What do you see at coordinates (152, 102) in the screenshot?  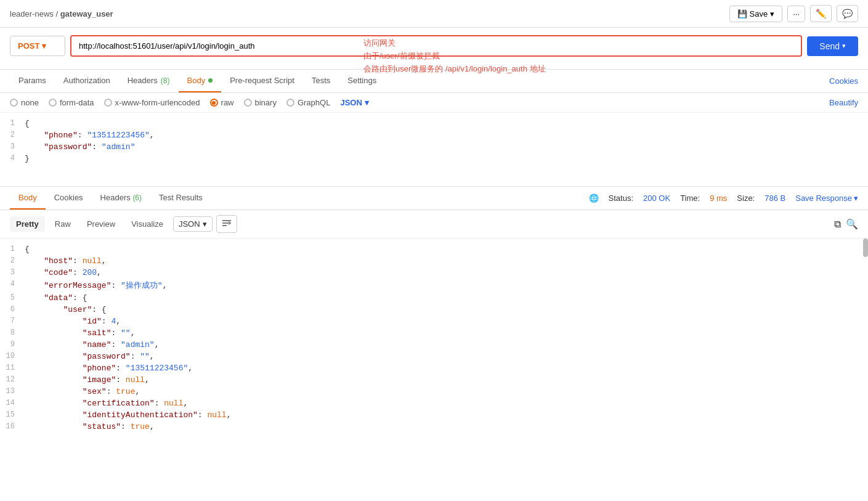 I see `radio-urlencoded: x-www-form-urlencoded` at bounding box center [152, 102].